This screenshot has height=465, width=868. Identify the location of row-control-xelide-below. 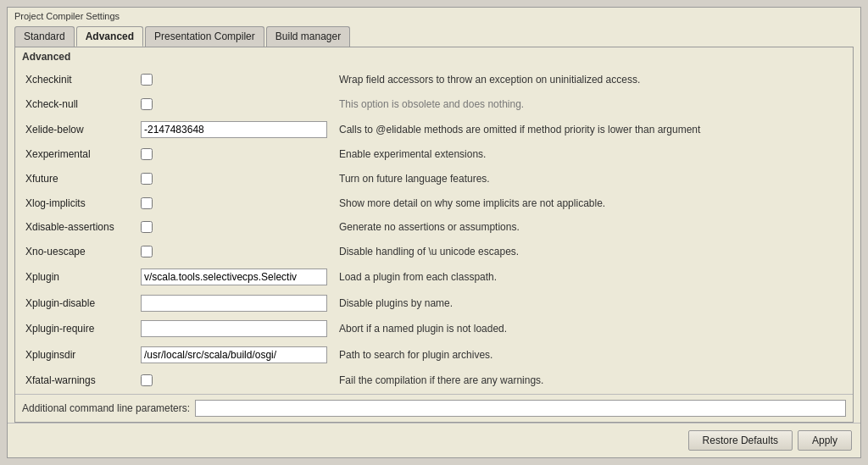
(235, 130).